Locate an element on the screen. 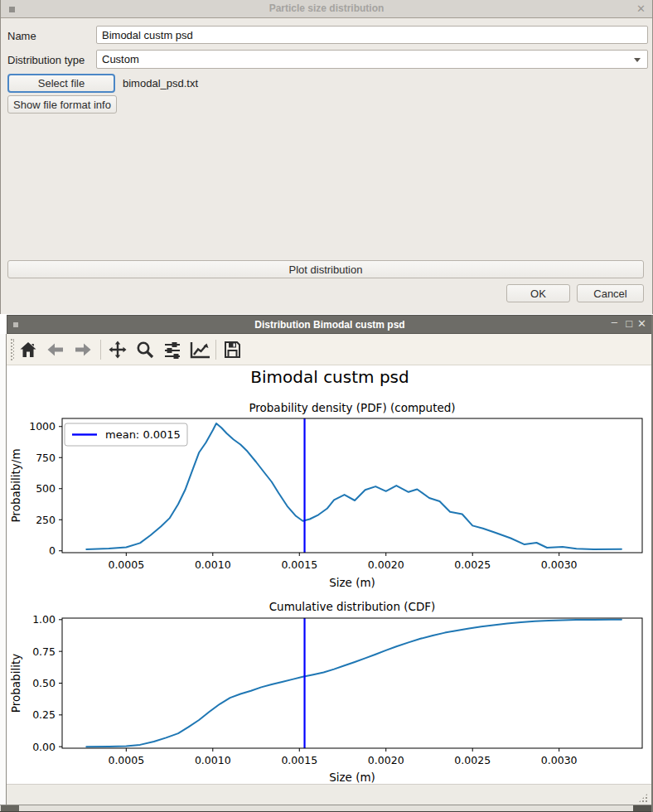 The height and width of the screenshot is (812, 653). plot-distribution-button: Plot distribution is located at coordinates (326, 269).